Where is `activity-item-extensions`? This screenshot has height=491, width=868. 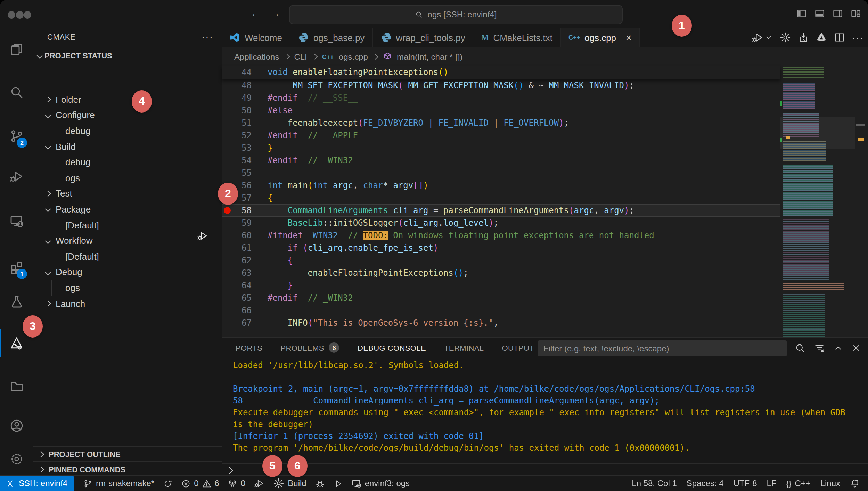 activity-item-extensions is located at coordinates (16, 267).